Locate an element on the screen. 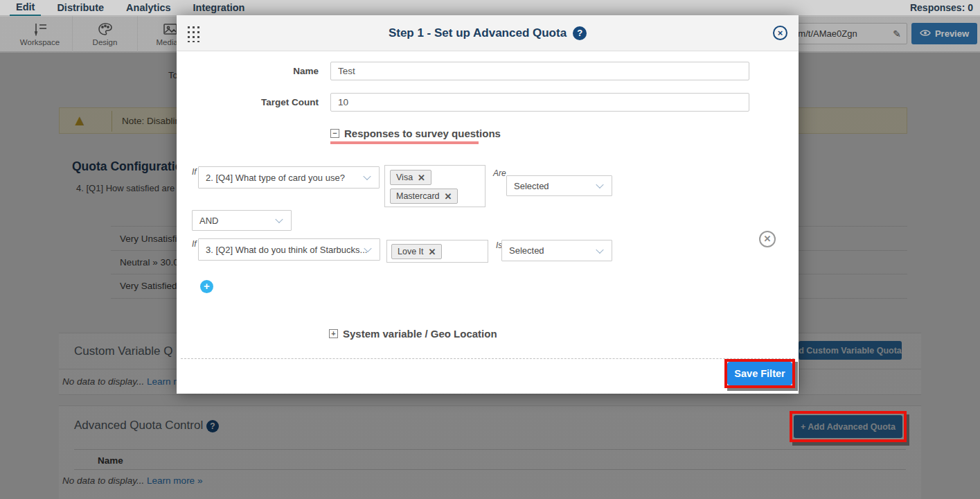 The image size is (980, 499). workspace-button: Workspace is located at coordinates (40, 34).